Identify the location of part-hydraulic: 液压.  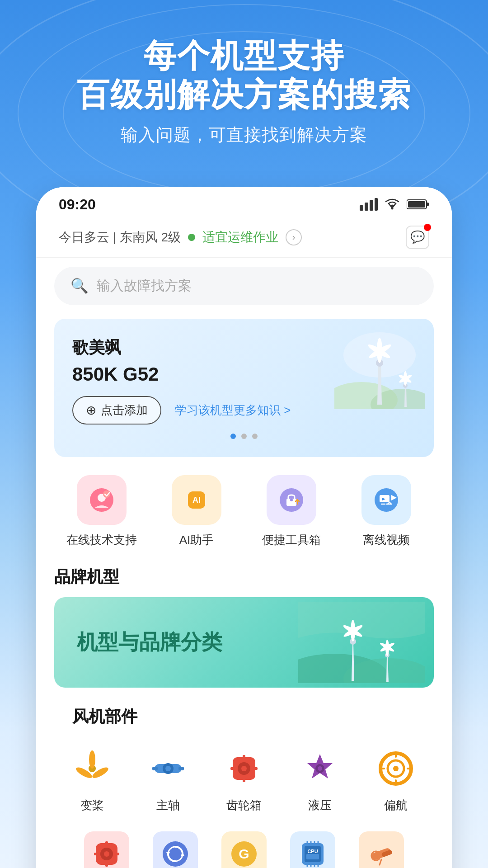
(320, 779).